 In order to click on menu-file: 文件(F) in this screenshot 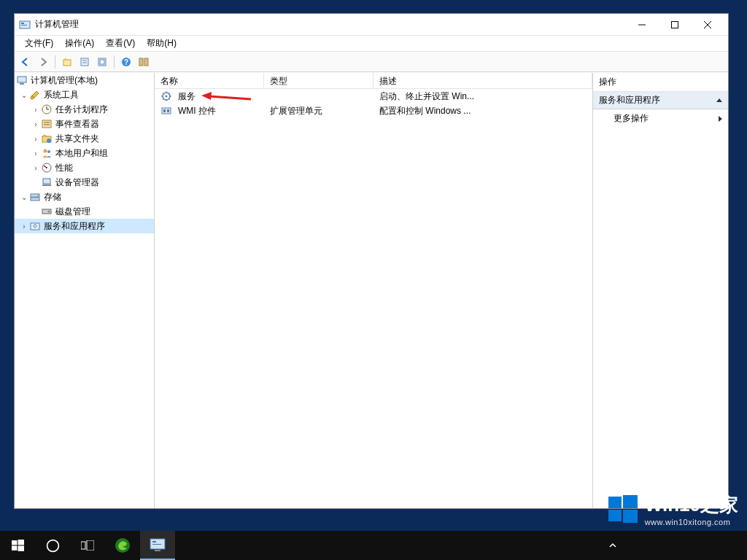, I will do `click(39, 44)`.